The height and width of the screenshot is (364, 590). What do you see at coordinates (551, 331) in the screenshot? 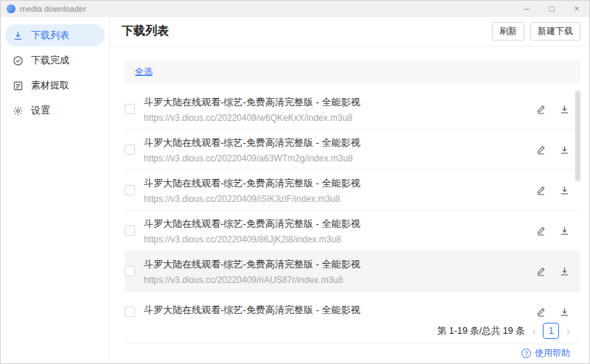
I see `page-number-button: 1` at bounding box center [551, 331].